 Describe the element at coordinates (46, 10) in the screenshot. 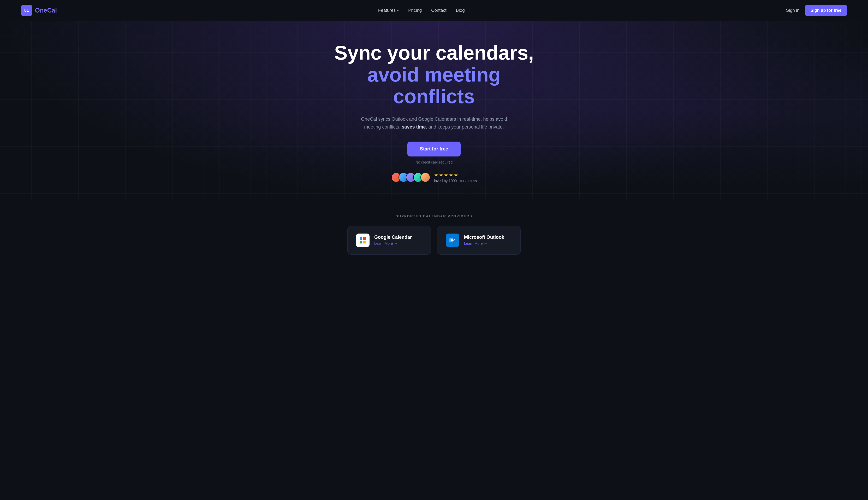

I see `logo-text: OneCal` at that location.